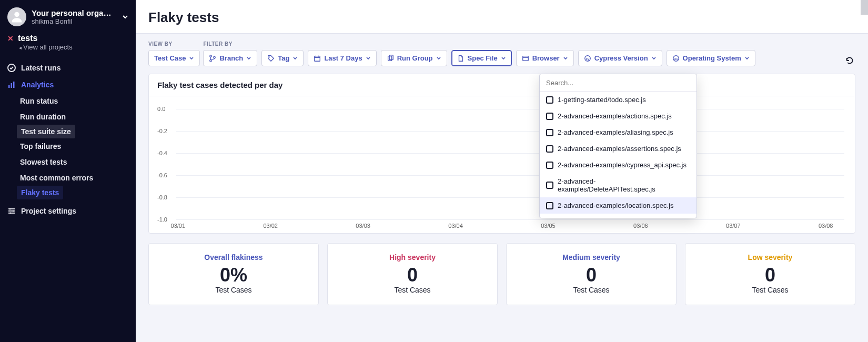 This screenshot has width=868, height=342. I want to click on nav-project-settings: Project settings, so click(68, 211).